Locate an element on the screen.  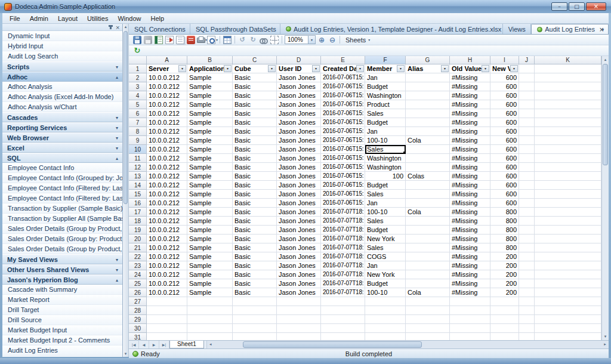
menu-admin: Admin is located at coordinates (39, 18).